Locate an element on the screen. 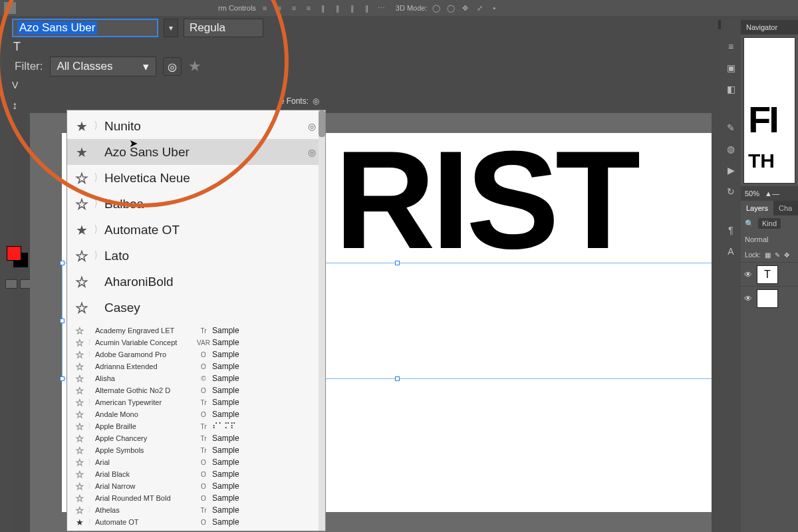 The height and width of the screenshot is (532, 798). ruler-icon: ▣ is located at coordinates (731, 68).